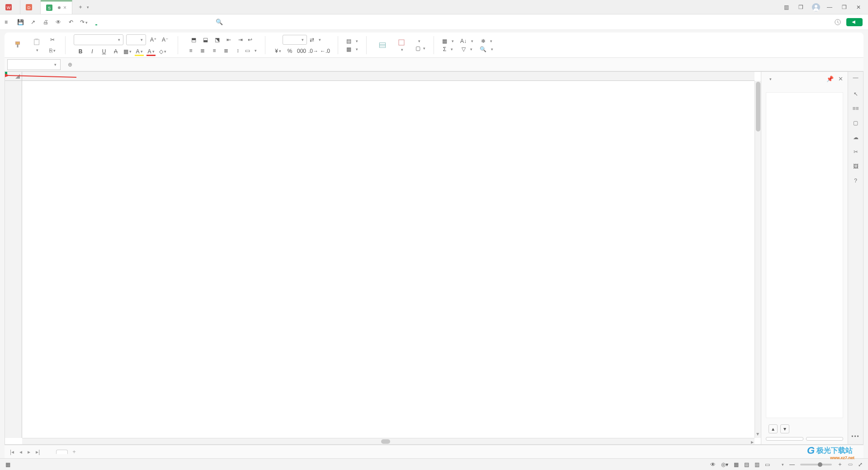 Image resolution: width=868 pixels, height=470 pixels. I want to click on reading-mode-icon: ▭, so click(768, 465).